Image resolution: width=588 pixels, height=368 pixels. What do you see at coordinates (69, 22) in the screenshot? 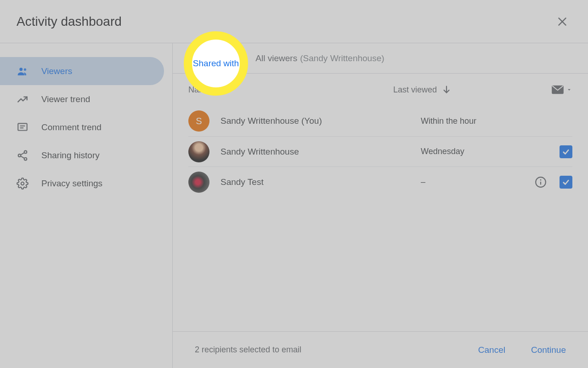
I see `page-title: Activity dashboard` at bounding box center [69, 22].